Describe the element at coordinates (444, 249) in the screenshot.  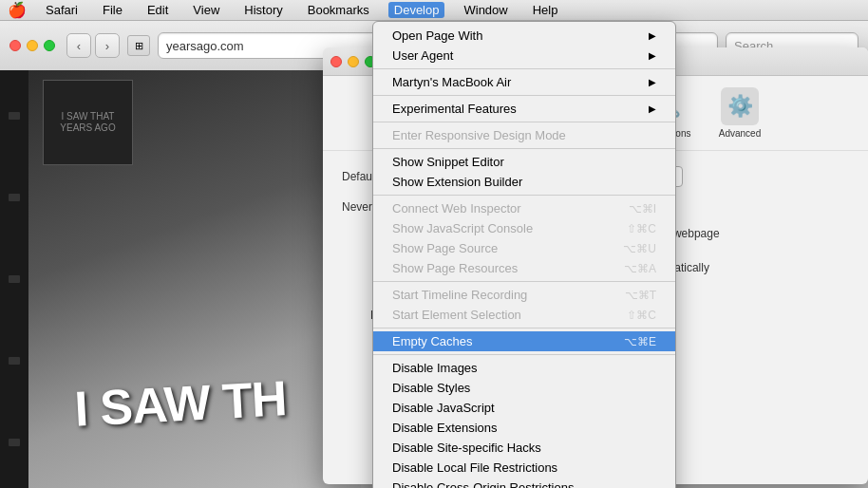
I see `page-source-label: Show Page Source` at that location.